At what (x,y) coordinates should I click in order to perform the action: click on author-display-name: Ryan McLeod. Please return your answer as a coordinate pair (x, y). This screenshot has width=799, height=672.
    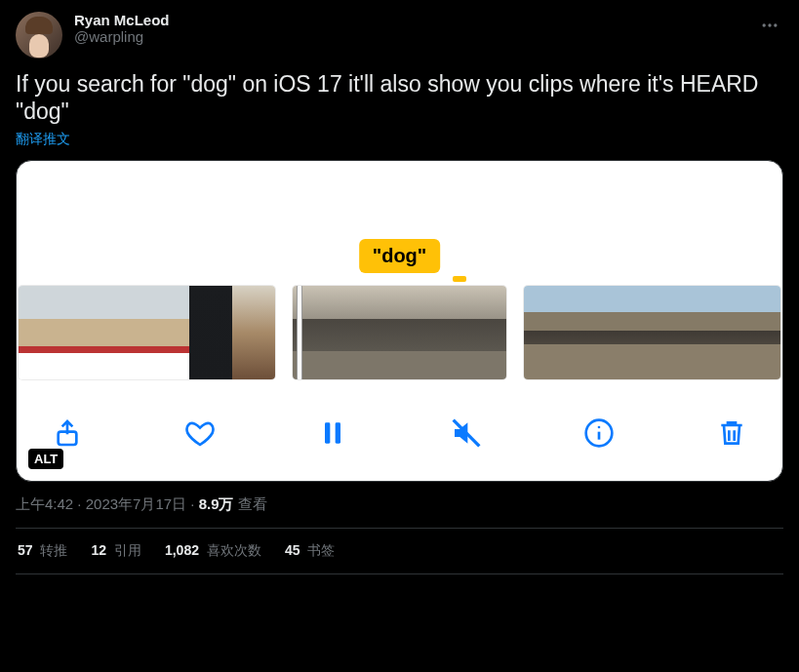
    Looking at the image, I should click on (410, 20).